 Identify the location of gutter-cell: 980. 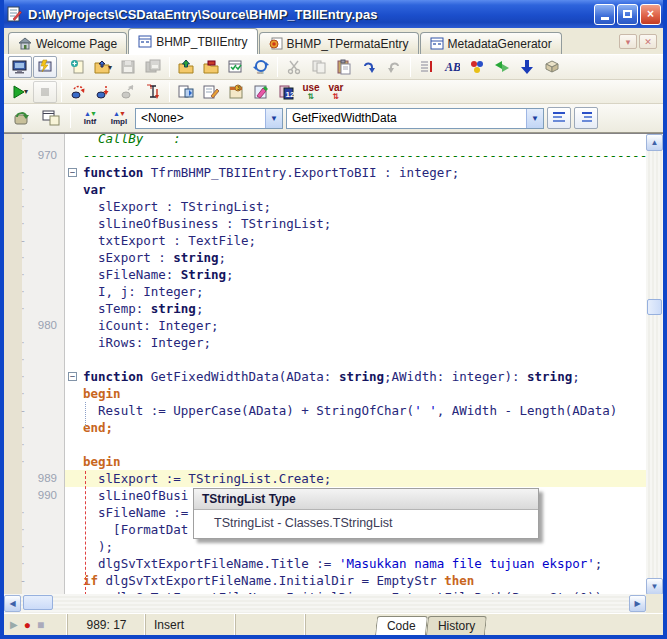
(34, 326).